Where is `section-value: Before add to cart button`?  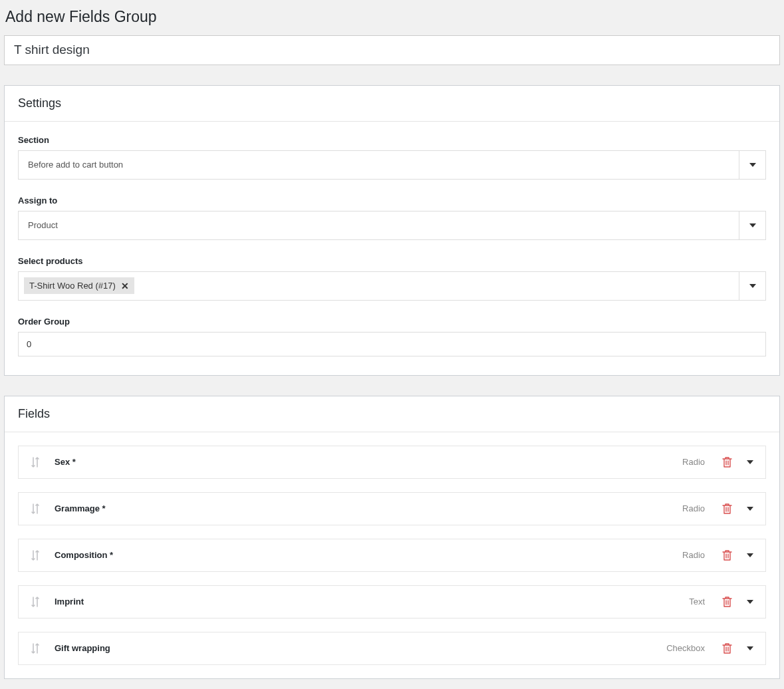 section-value: Before add to cart button is located at coordinates (379, 165).